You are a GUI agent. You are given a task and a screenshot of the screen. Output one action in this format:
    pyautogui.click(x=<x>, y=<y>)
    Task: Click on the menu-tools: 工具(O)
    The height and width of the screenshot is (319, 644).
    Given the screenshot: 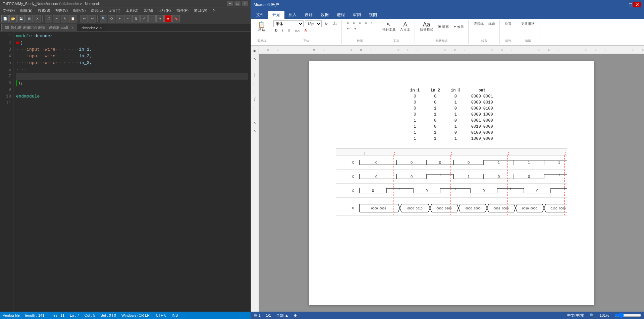 What is the action you would take?
    pyautogui.click(x=132, y=11)
    